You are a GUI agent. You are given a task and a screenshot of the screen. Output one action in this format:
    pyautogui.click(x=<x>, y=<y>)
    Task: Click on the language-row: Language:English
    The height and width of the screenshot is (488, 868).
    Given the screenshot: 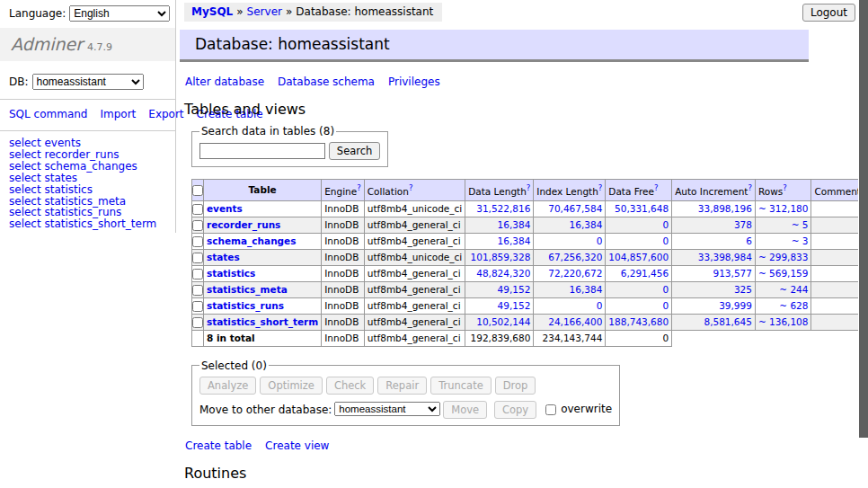 What is the action you would take?
    pyautogui.click(x=88, y=11)
    